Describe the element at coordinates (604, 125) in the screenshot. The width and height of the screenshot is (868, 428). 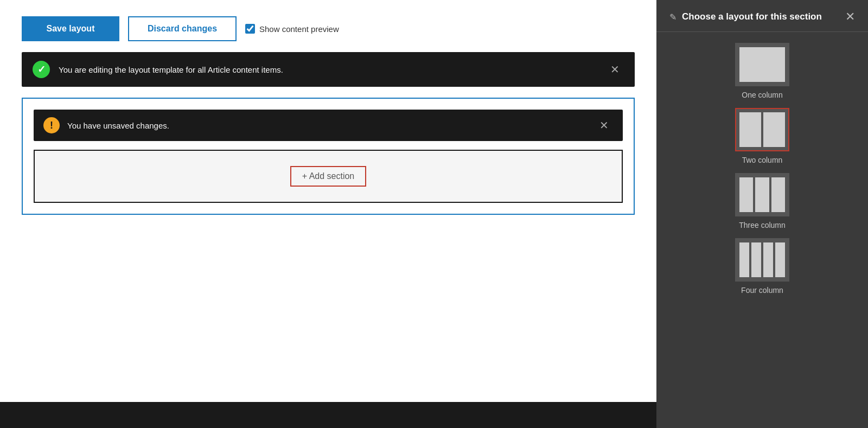
I see `warning-banner-close-button: ✕` at that location.